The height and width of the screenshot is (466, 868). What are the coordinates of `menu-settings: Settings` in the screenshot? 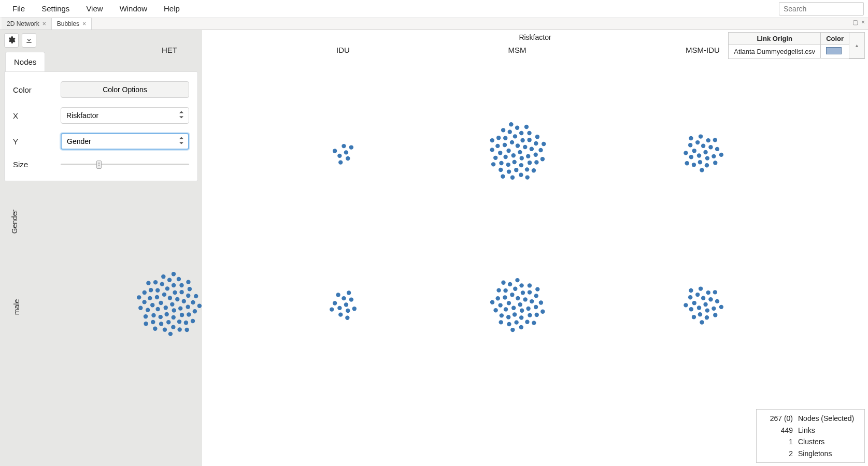 It's located at (55, 8).